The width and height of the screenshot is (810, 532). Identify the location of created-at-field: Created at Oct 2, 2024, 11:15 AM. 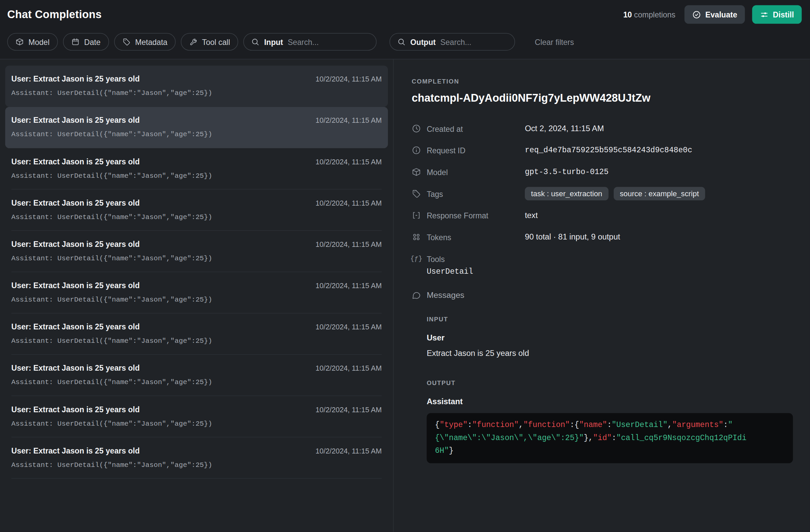
(603, 129).